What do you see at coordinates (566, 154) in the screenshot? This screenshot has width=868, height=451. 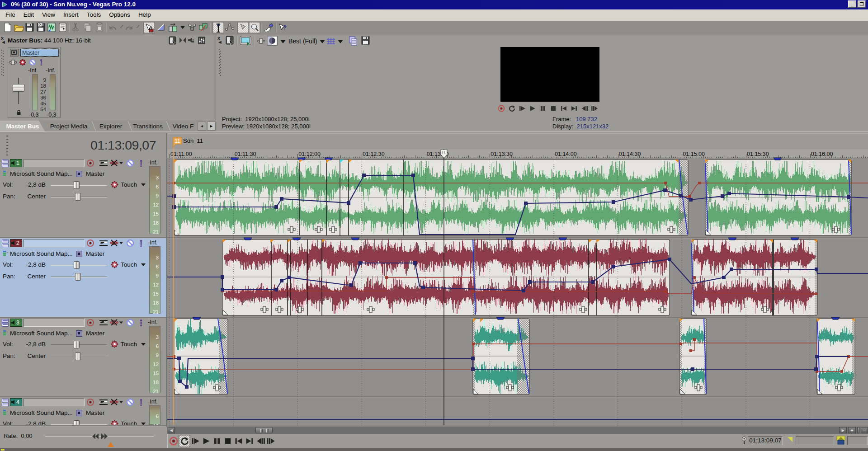 I see `svg-text: 01:14:00` at bounding box center [566, 154].